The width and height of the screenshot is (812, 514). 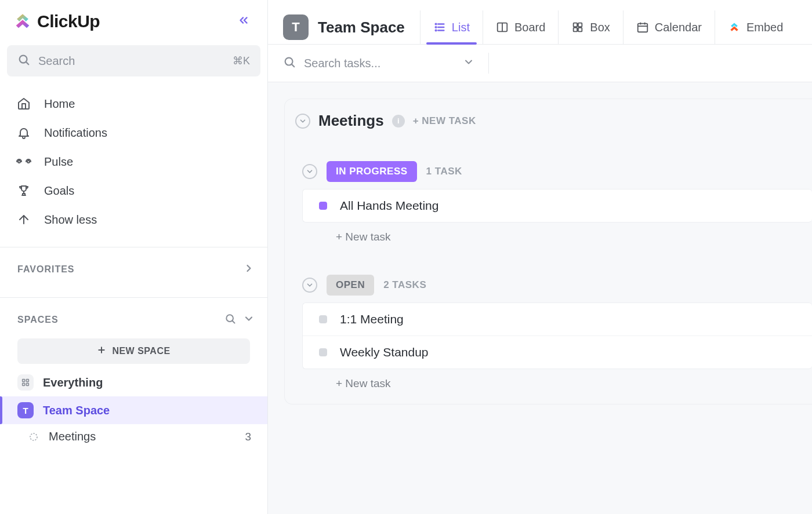 I want to click on space-avatar: T, so click(x=296, y=27).